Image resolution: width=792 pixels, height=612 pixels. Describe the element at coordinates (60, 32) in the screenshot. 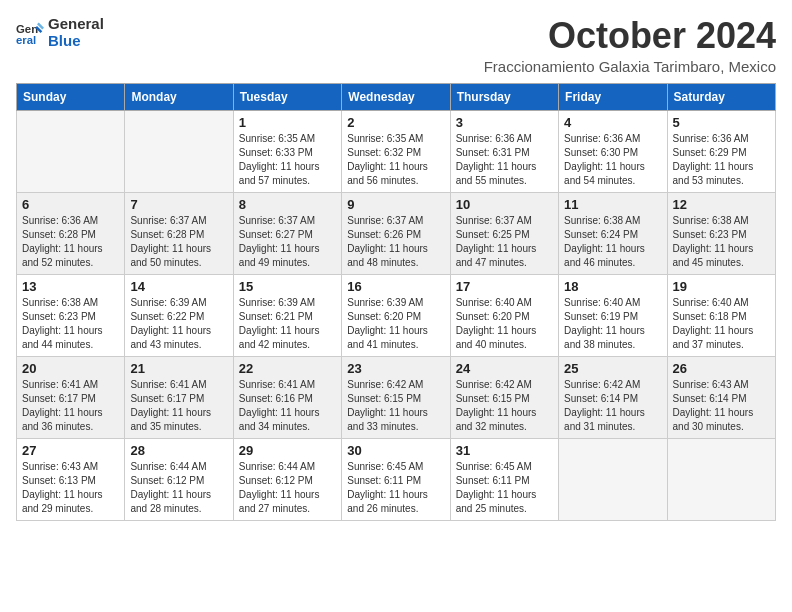

I see `logo: Gen eral General Blue` at that location.